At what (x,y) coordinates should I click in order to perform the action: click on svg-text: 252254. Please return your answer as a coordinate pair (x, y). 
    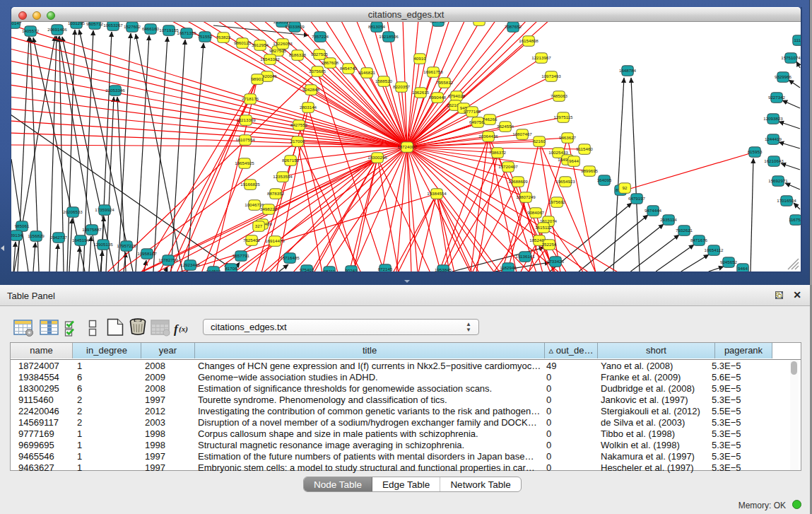
    Looking at the image, I should click on (550, 245).